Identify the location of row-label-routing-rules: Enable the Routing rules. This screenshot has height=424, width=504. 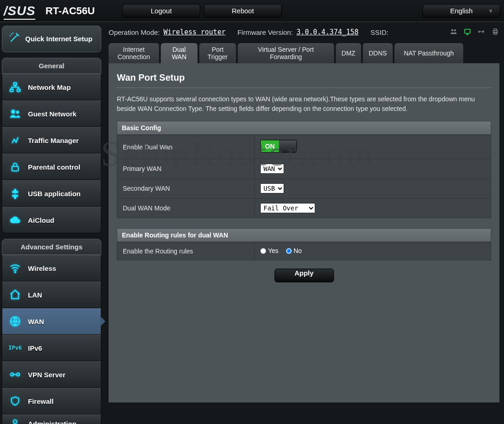
(186, 251).